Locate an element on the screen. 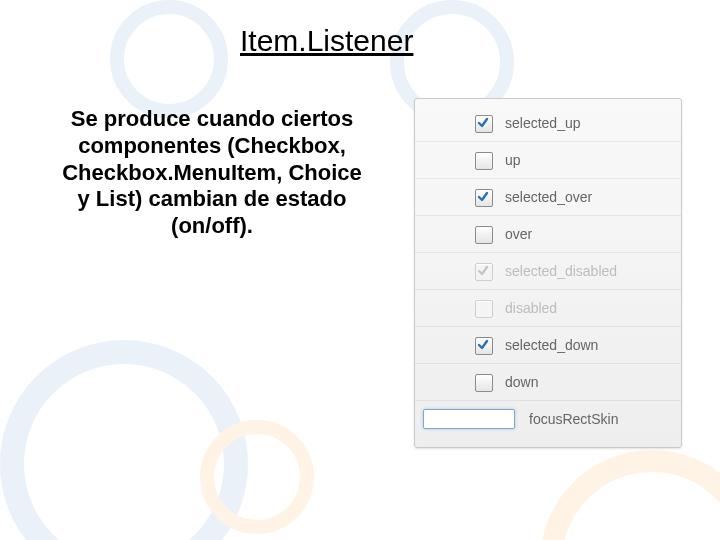  checkbox-selected-over is located at coordinates (483, 197).